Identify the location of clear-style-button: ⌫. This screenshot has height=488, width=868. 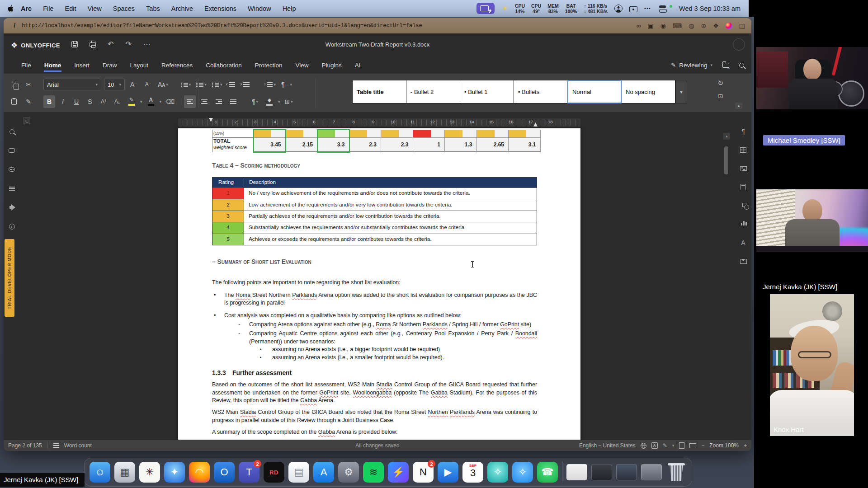
(170, 102).